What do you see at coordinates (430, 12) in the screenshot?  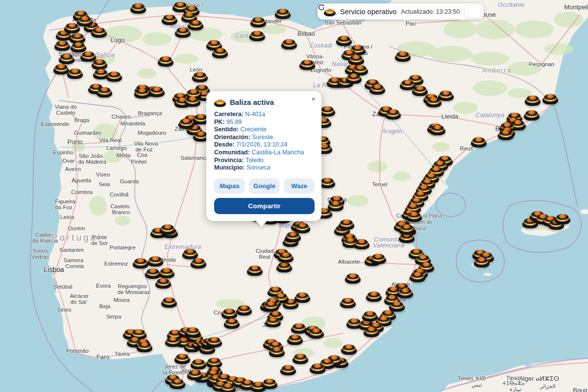 I see `updated-timestamp: Actualizado: 13:23:50` at bounding box center [430, 12].